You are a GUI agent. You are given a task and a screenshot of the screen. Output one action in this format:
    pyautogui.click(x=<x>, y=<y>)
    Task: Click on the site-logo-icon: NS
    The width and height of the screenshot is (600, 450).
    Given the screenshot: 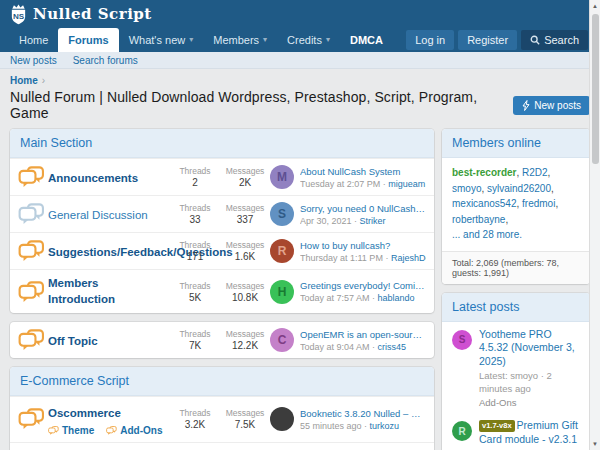 What is the action you would take?
    pyautogui.click(x=18, y=14)
    